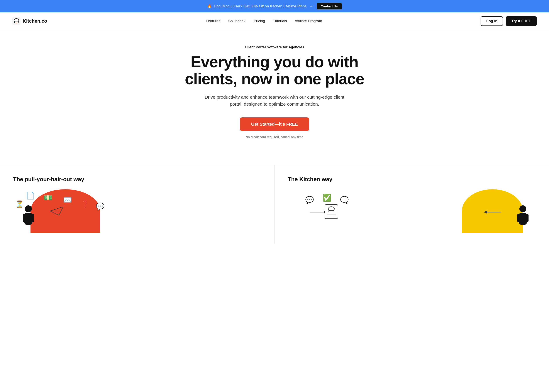  I want to click on nav-item-solutions: Solutions, so click(237, 21).